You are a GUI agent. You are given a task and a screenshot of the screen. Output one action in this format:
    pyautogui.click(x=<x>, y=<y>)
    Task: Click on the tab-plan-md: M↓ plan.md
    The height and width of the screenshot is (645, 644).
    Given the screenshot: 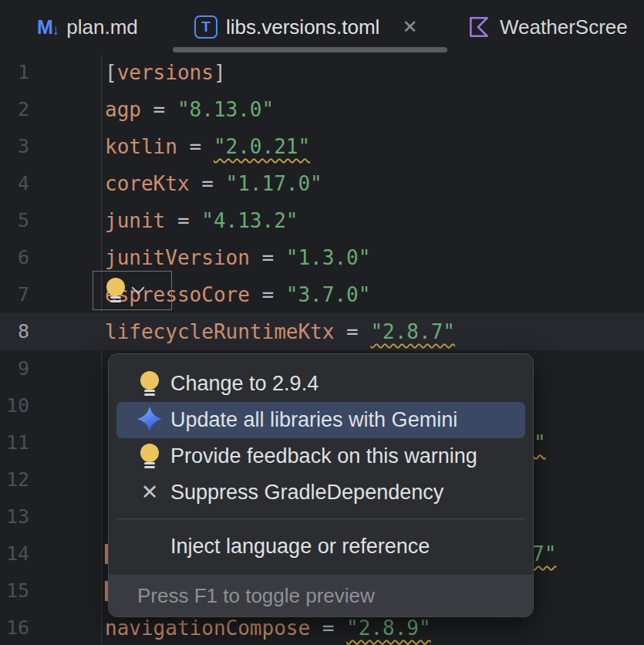 What is the action you would take?
    pyautogui.click(x=94, y=27)
    